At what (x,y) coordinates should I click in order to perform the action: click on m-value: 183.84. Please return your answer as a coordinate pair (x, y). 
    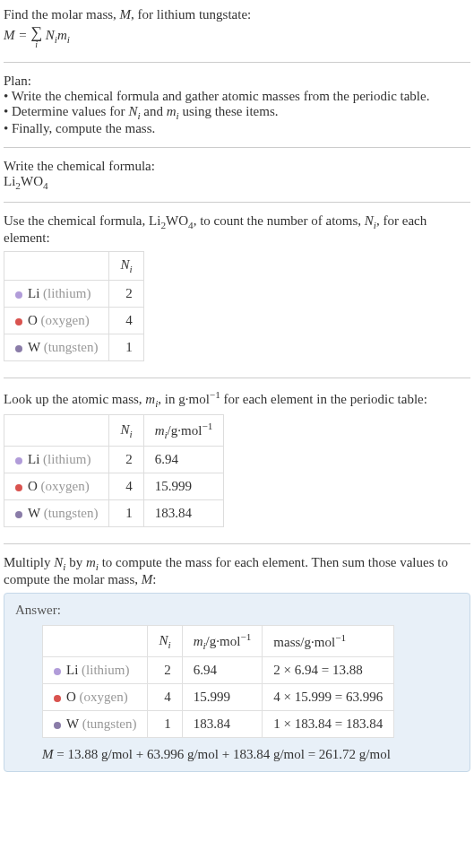
    Looking at the image, I should click on (222, 725).